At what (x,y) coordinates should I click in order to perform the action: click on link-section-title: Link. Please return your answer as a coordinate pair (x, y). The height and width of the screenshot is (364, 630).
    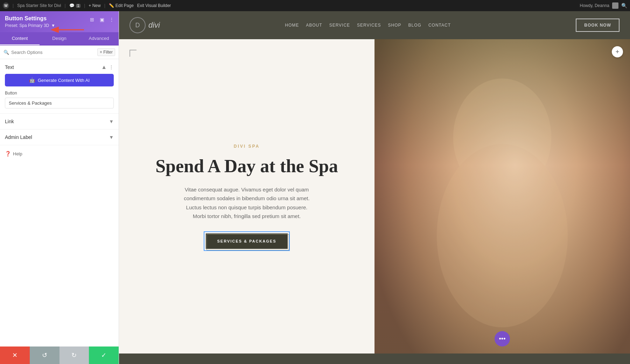
    Looking at the image, I should click on (9, 121).